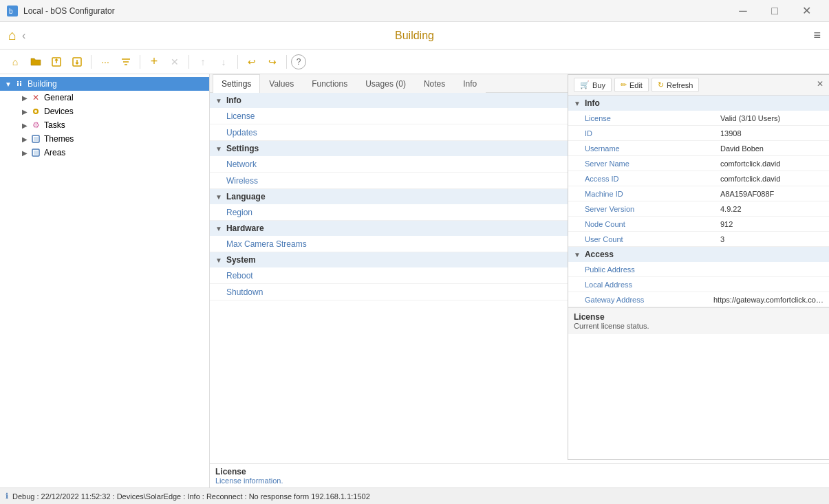 The height and width of the screenshot is (504, 829). What do you see at coordinates (699, 270) in the screenshot?
I see `panel-publicaddress-row: Public Address` at bounding box center [699, 270].